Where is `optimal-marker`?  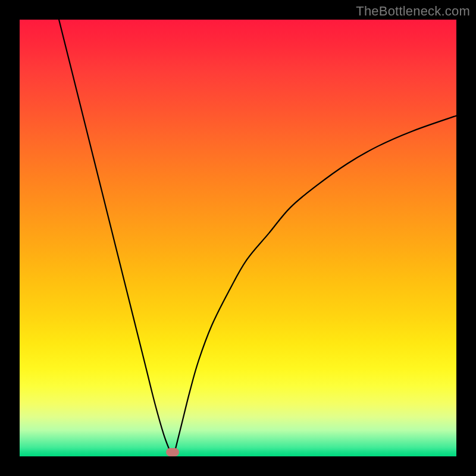 optimal-marker is located at coordinates (173, 452).